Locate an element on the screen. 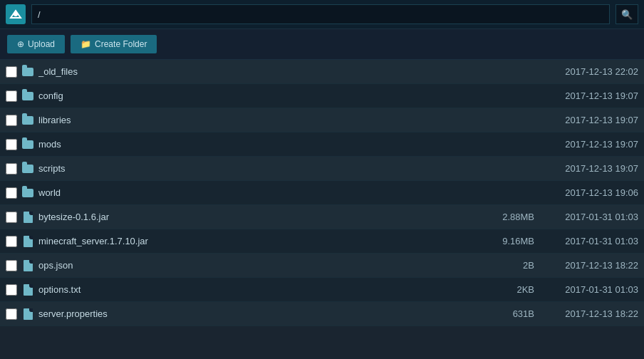  file-date: 2017-12-13 22:02 is located at coordinates (592, 71).